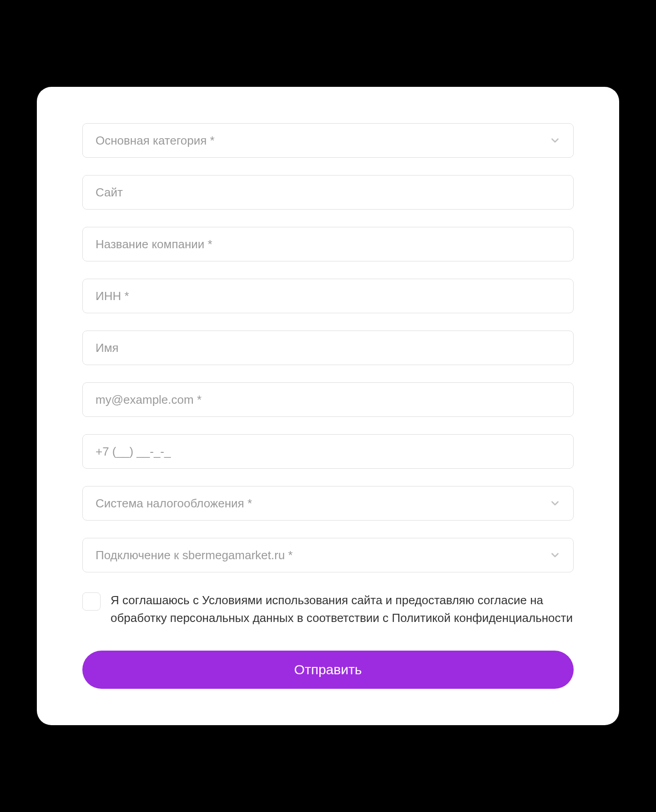  I want to click on field-connection: Подключение к sbermegamarket.ru *, so click(328, 555).